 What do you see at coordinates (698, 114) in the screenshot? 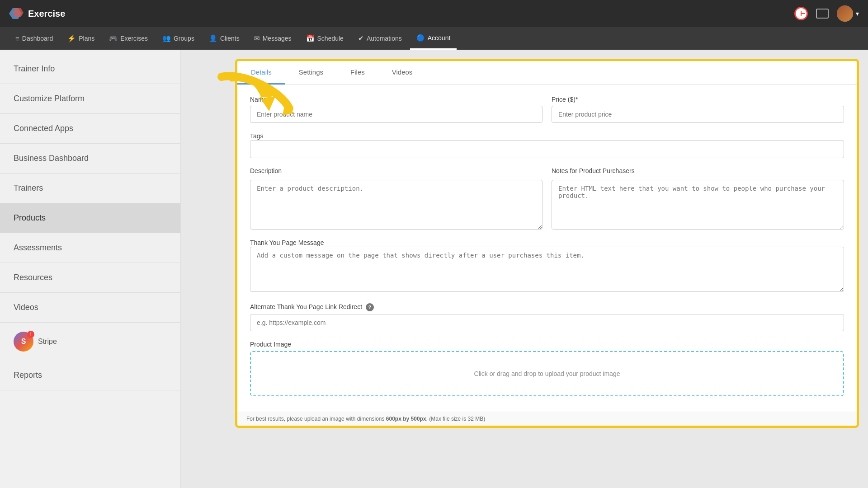
I see `price-input` at bounding box center [698, 114].